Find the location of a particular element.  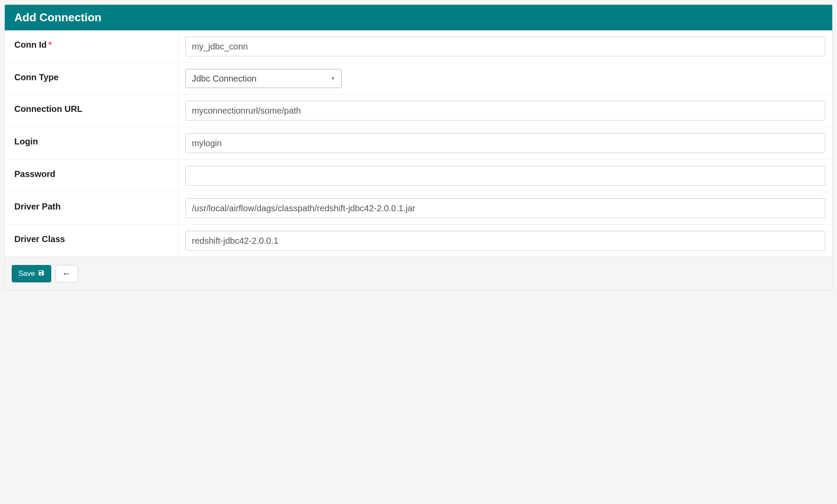

label-login: Login is located at coordinates (92, 143).